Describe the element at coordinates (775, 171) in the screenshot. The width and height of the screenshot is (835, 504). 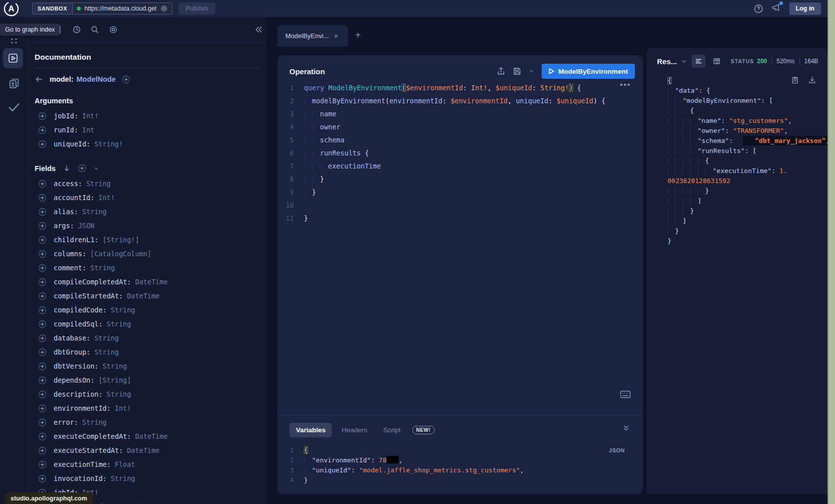
I see `code-token: :` at that location.